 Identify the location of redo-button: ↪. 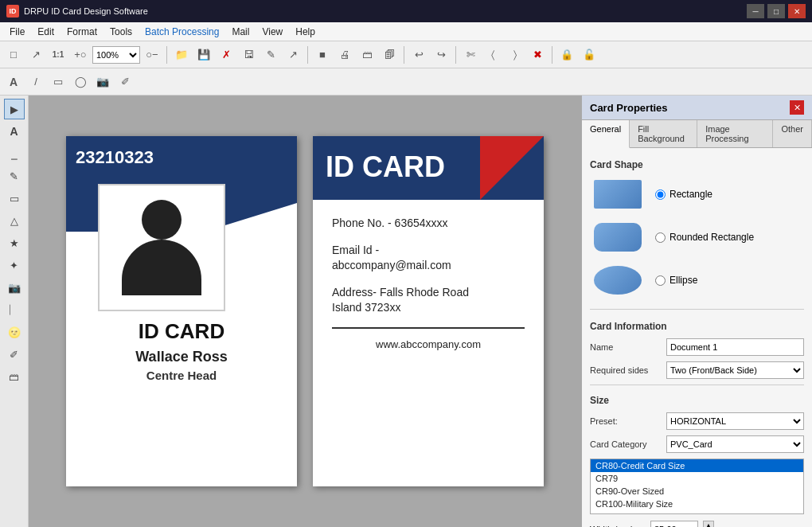
(441, 55).